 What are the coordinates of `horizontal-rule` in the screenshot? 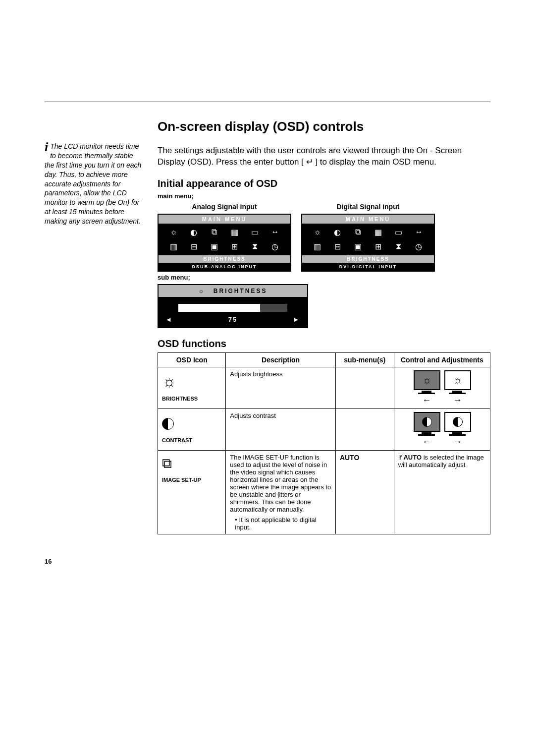 It's located at (268, 102).